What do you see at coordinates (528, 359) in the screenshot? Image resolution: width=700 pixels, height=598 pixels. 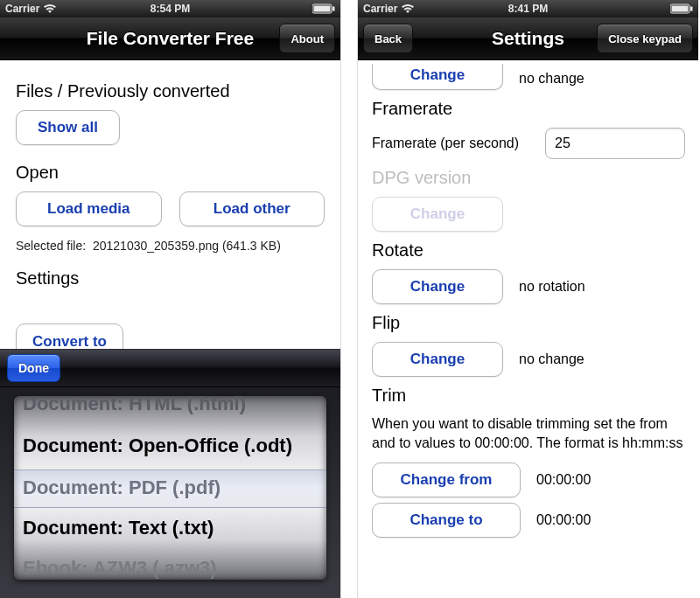 I see `flip-row: Change no change` at bounding box center [528, 359].